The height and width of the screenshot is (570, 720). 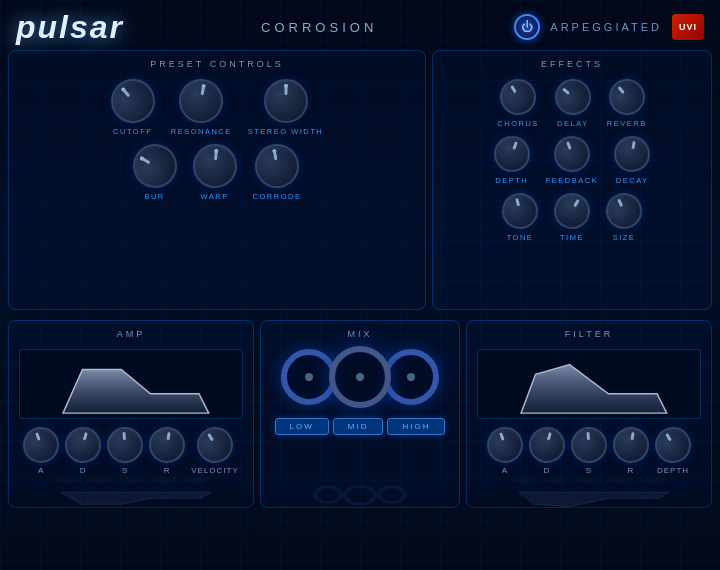 What do you see at coordinates (688, 27) in the screenshot?
I see `uvi-badge: UVI` at bounding box center [688, 27].